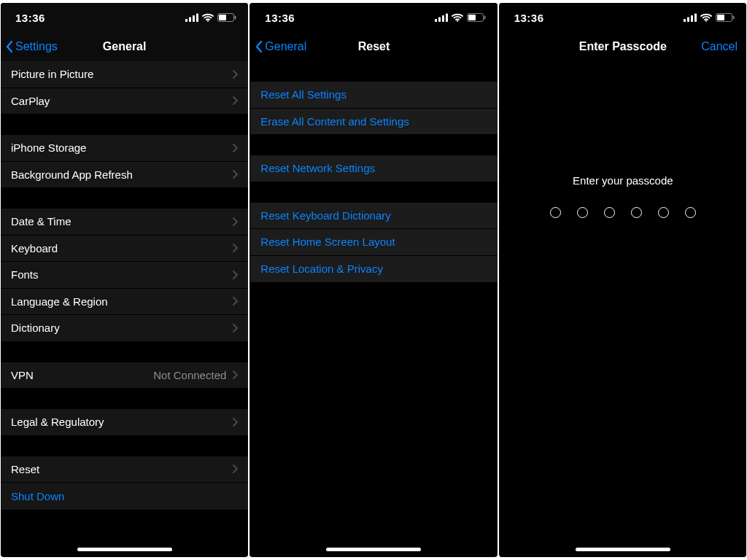  Describe the element at coordinates (623, 47) in the screenshot. I see `nav-title: Enter Passcode` at that location.